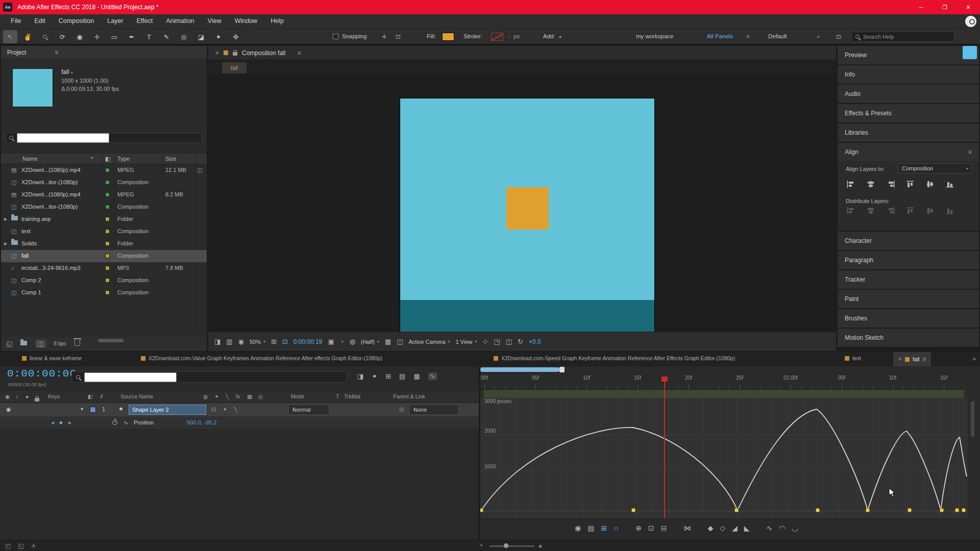 The image size is (980, 551). What do you see at coordinates (735, 528) in the screenshot?
I see `linear-keyframe-icon: ◢` at bounding box center [735, 528].